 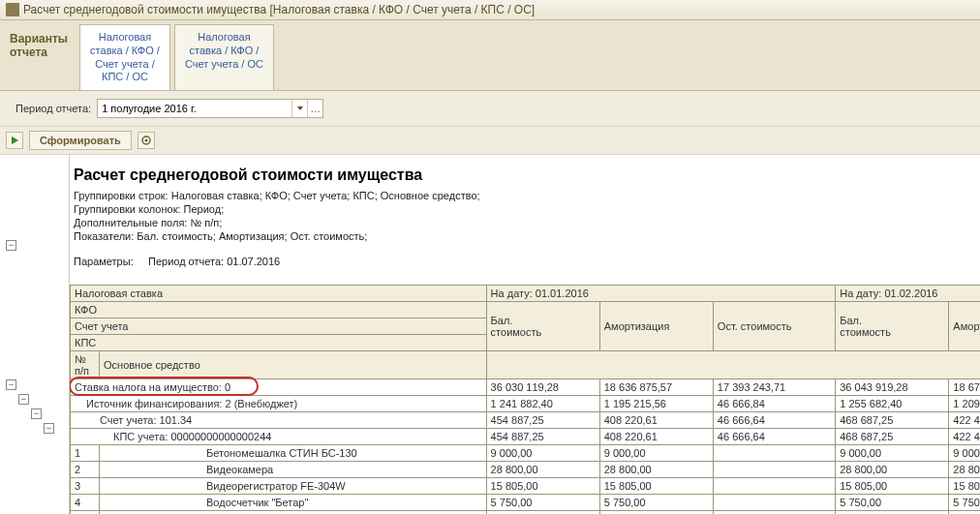 I want to click on row-label: Видеокамера, so click(x=293, y=470).